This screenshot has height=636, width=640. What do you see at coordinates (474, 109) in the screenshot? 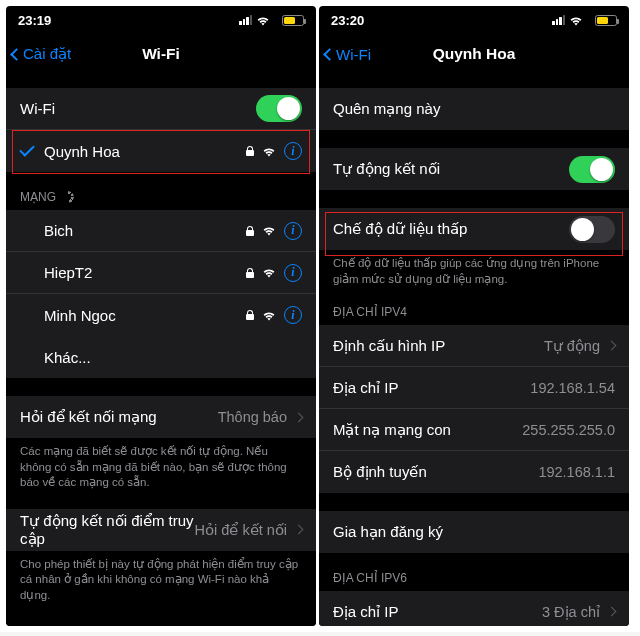
I see `forget-label: Quên mạng này` at bounding box center [474, 109].